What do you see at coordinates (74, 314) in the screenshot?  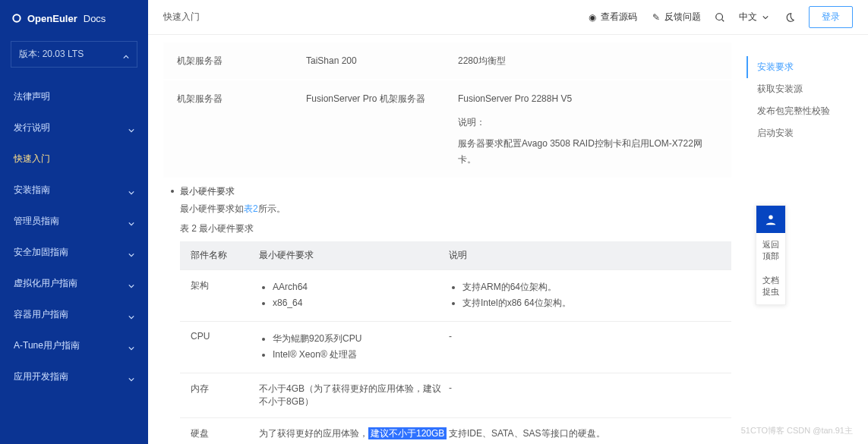 I see `sidebar-item-7: 容器用户指南` at bounding box center [74, 314].